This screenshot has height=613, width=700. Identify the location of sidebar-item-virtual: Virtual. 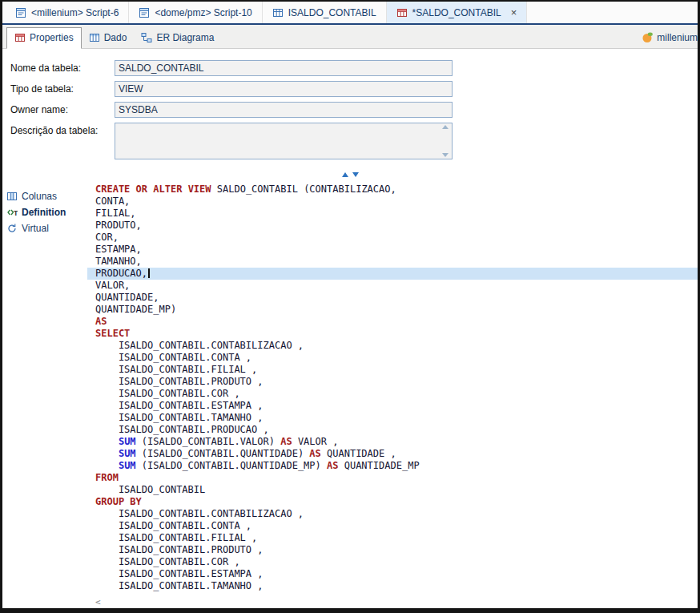
(45, 228).